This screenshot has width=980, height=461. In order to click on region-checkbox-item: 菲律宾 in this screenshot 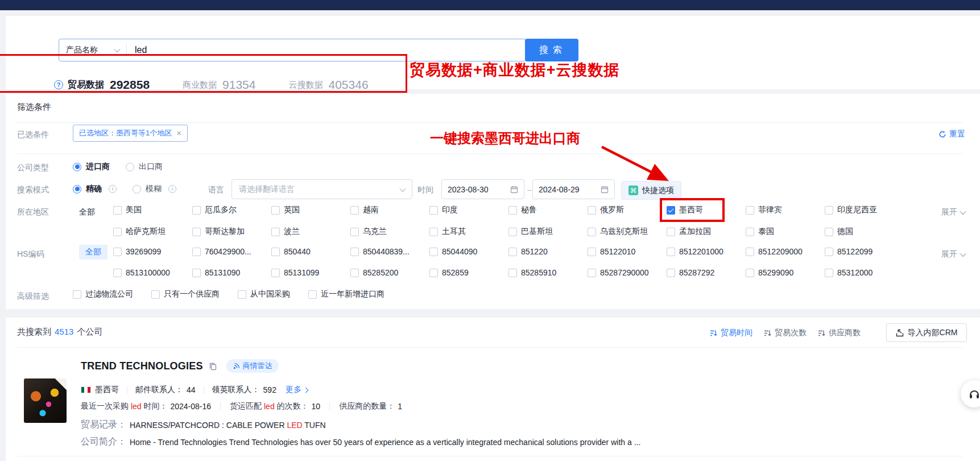, I will do `click(785, 210)`.